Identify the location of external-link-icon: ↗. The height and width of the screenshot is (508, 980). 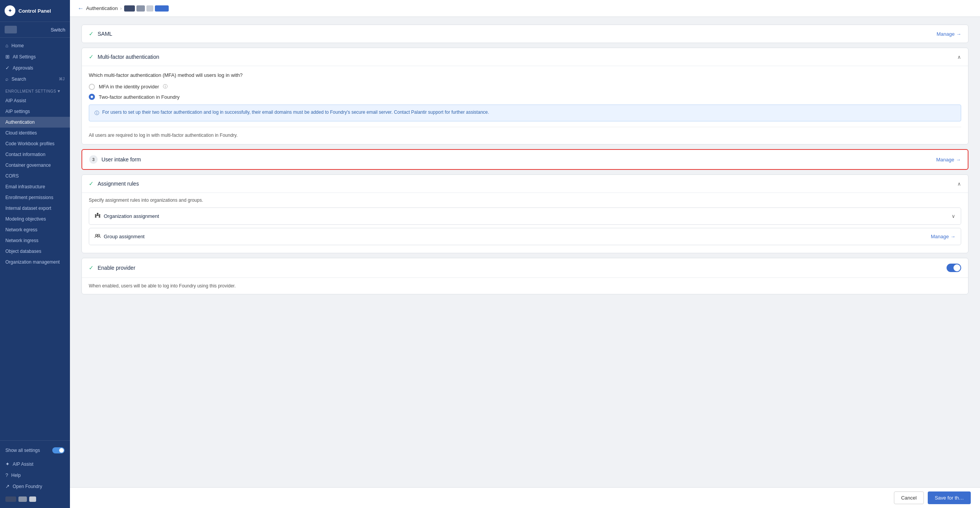
(8, 486).